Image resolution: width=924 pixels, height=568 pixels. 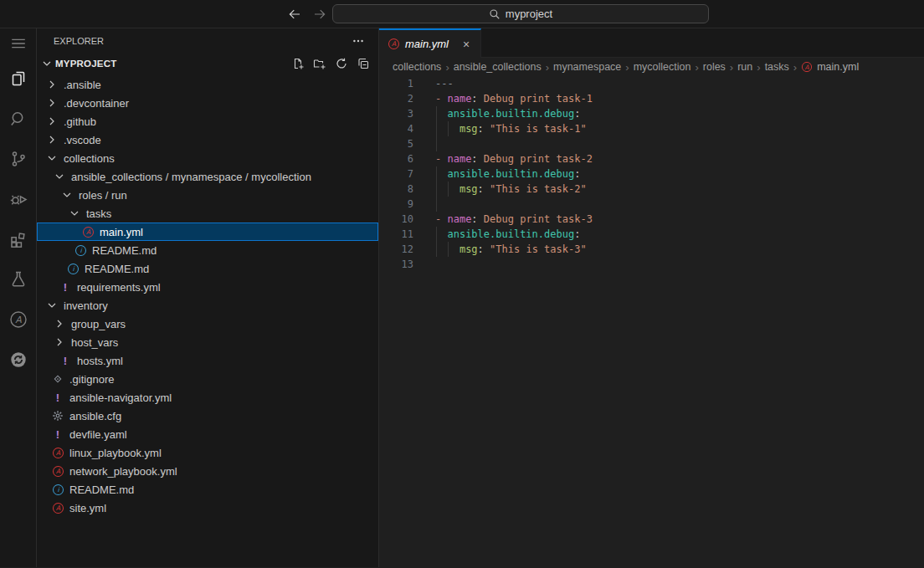 What do you see at coordinates (320, 14) in the screenshot?
I see `history-forward-icon` at bounding box center [320, 14].